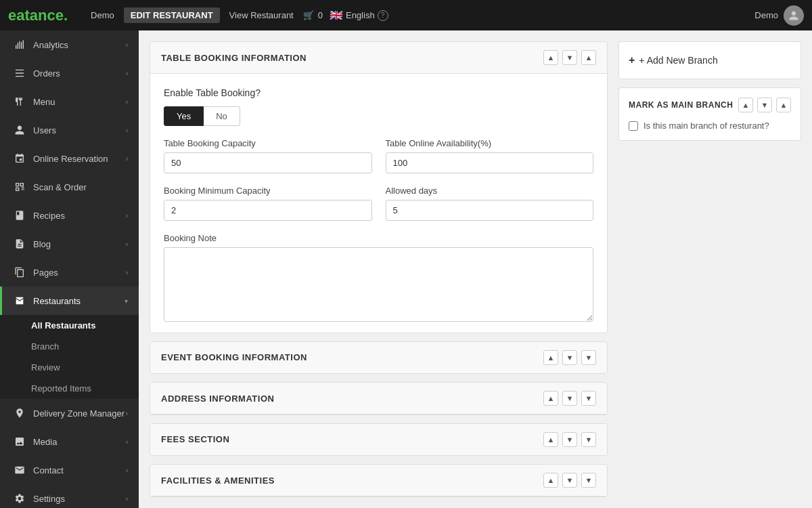 The image size is (812, 508). What do you see at coordinates (234, 58) in the screenshot?
I see `table-booking-title: TABLE BOOKING INFORMATION` at bounding box center [234, 58].